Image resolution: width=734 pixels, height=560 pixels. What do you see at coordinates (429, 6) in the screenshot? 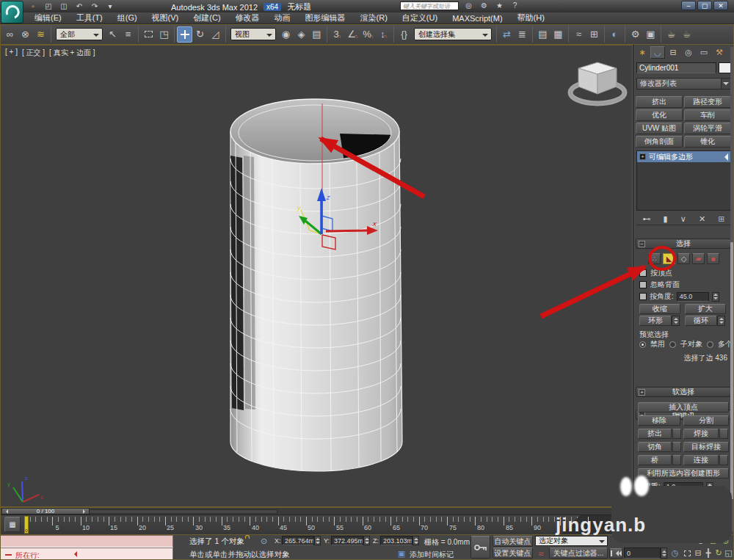
I see `search-input: 键入关键字或短语` at bounding box center [429, 6].